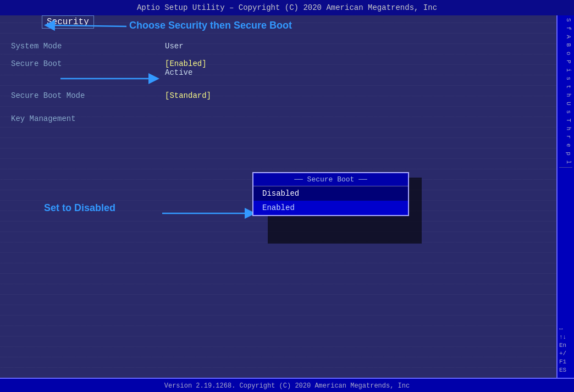  What do you see at coordinates (566, 91) in the screenshot?
I see `sidebar-help-text: S f A B o P i s t h U s T h r e p l` at bounding box center [566, 91].